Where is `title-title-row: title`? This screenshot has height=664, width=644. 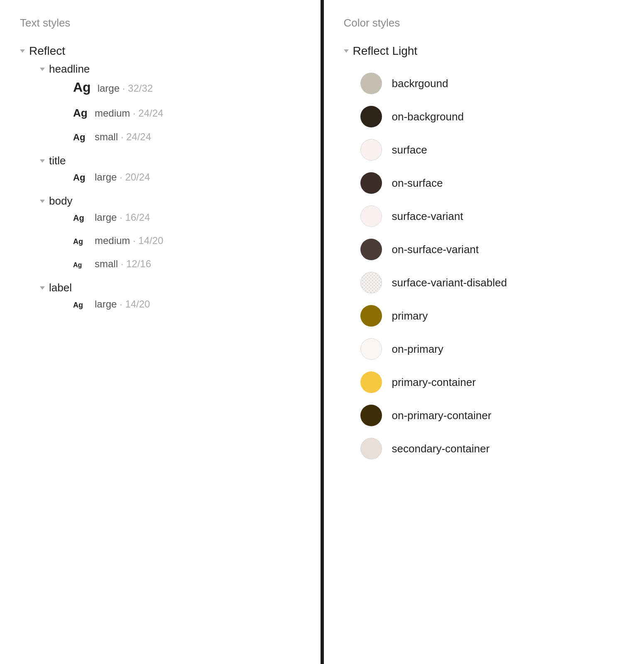 title-title-row: title is located at coordinates (170, 161).